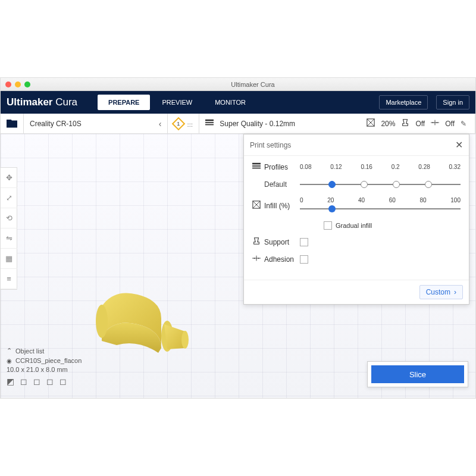 The height and width of the screenshot is (476, 476). I want to click on view-3d-icon: ◩, so click(11, 381).